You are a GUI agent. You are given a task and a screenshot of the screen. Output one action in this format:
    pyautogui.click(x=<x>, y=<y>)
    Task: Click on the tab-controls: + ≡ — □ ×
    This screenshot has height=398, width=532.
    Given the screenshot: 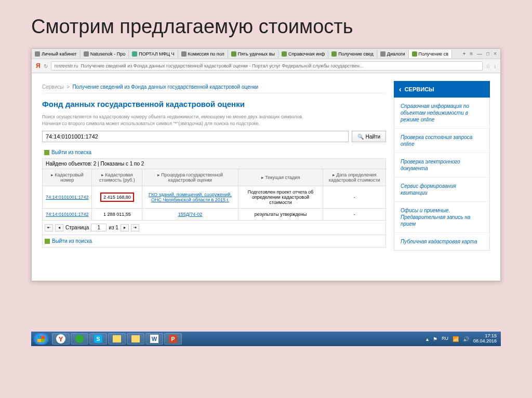 What is the action you would take?
    pyautogui.click(x=480, y=54)
    